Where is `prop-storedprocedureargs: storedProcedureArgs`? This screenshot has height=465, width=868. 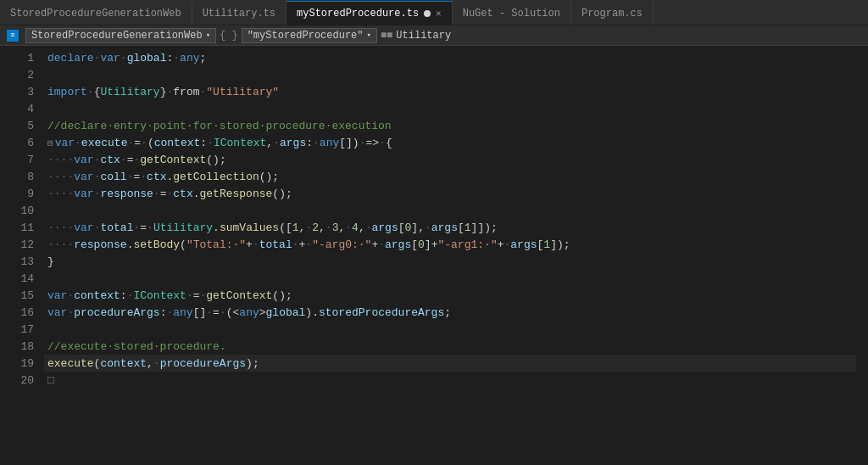
prop-storedprocedureargs: storedProcedureArgs is located at coordinates (381, 312).